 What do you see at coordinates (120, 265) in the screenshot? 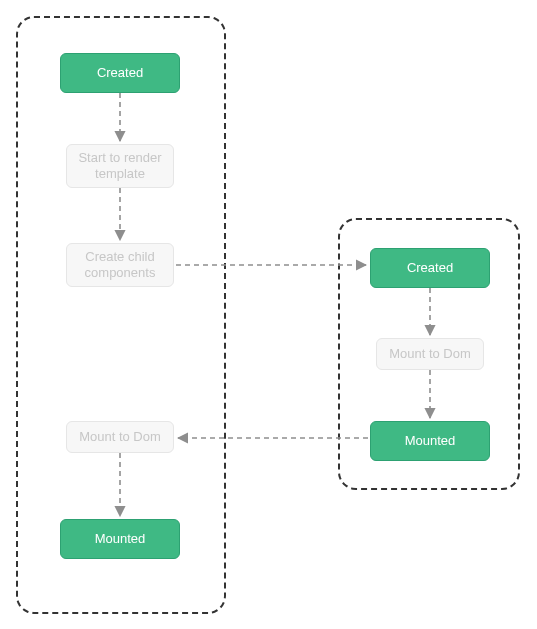
I see `parent-create-children-step: Create child components` at bounding box center [120, 265].